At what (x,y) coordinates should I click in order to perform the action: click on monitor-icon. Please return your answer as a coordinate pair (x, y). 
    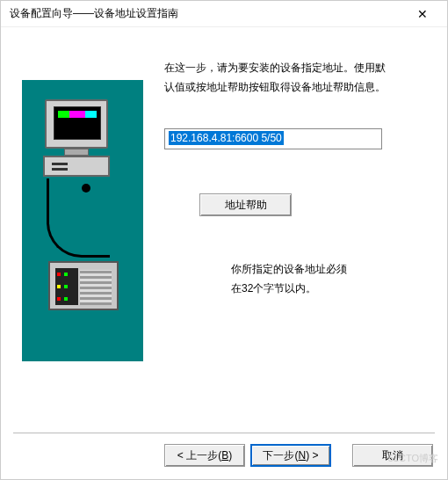
    Looking at the image, I should click on (76, 124).